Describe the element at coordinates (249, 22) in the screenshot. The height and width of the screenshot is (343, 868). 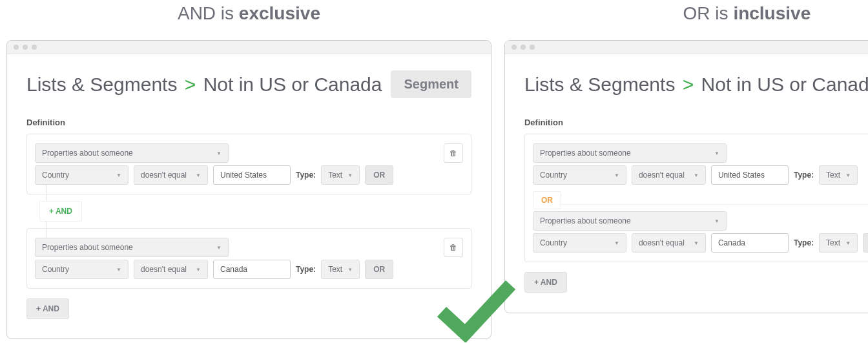
I see `left-heading: AND is exclusive` at that location.